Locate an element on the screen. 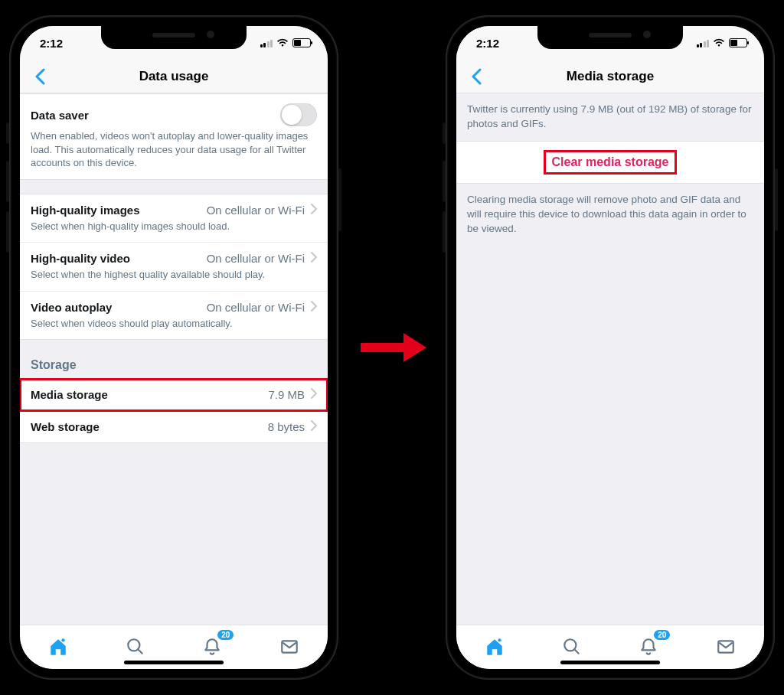 The width and height of the screenshot is (784, 695). video-autoplay-desc: Select when videos should play automatic… is located at coordinates (174, 324).